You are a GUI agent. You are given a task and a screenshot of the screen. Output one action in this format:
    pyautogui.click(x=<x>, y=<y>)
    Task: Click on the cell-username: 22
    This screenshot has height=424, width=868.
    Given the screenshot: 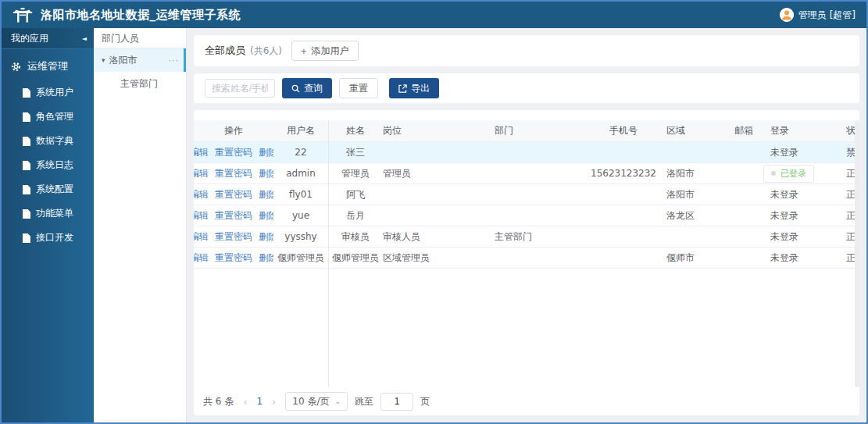 What is the action you would take?
    pyautogui.click(x=301, y=152)
    